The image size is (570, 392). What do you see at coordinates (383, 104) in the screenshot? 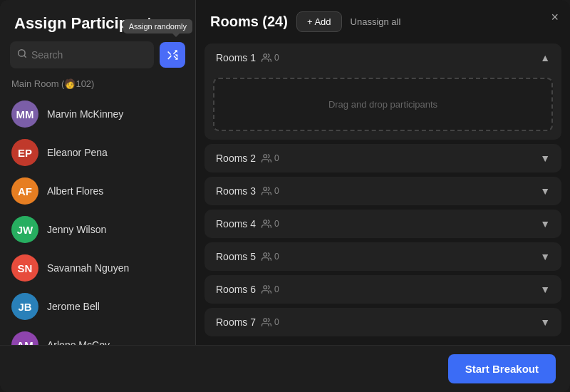
I see `drop-zone: Drag and drop participants` at bounding box center [383, 104].